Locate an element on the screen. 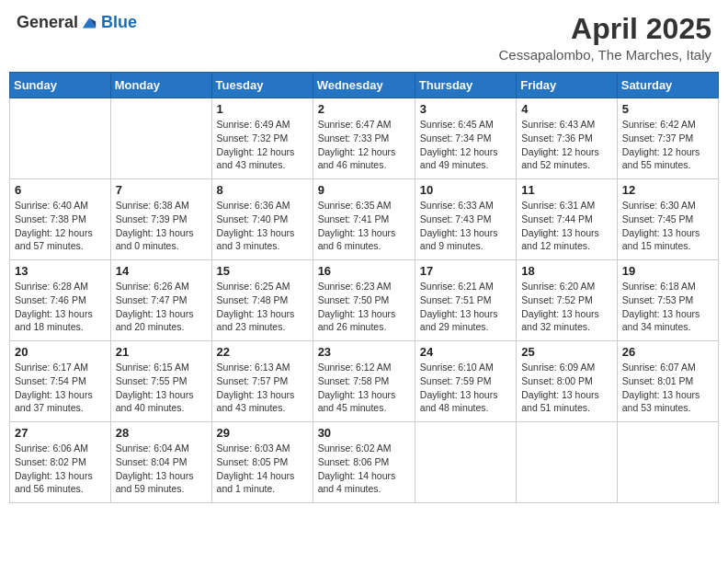 Image resolution: width=728 pixels, height=563 pixels. day-number: 27 is located at coordinates (61, 432).